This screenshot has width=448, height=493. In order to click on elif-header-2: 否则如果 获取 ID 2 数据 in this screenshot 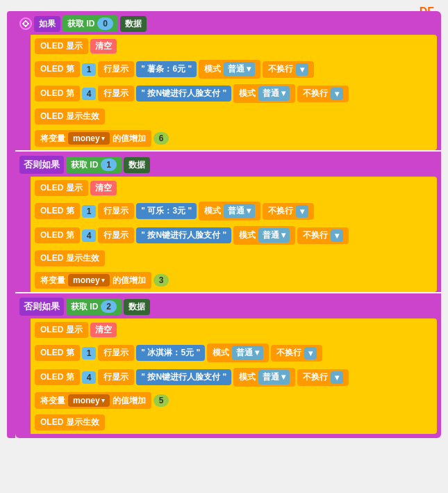, I will do `click(228, 307)`.